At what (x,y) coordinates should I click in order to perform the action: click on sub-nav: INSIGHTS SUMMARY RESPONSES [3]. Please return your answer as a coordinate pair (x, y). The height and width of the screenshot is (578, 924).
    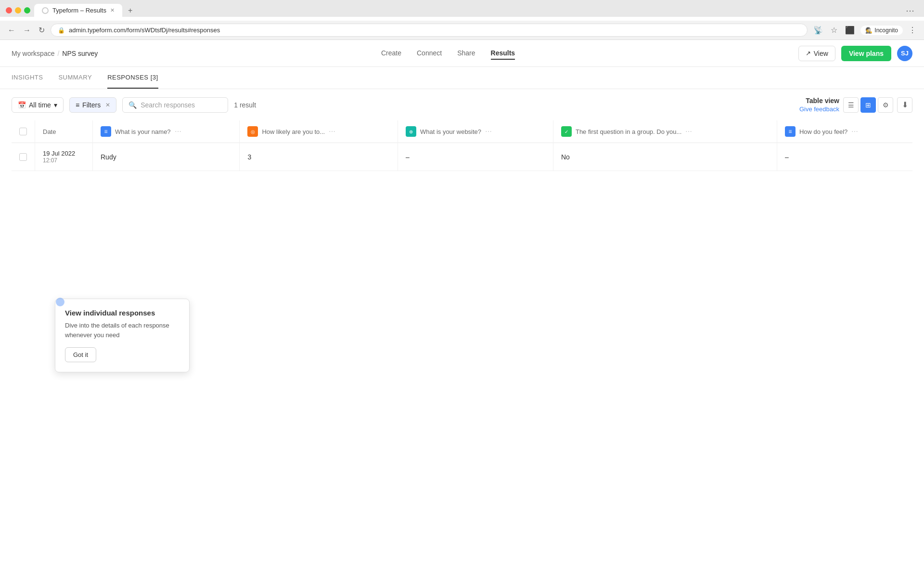
    Looking at the image, I should click on (462, 78).